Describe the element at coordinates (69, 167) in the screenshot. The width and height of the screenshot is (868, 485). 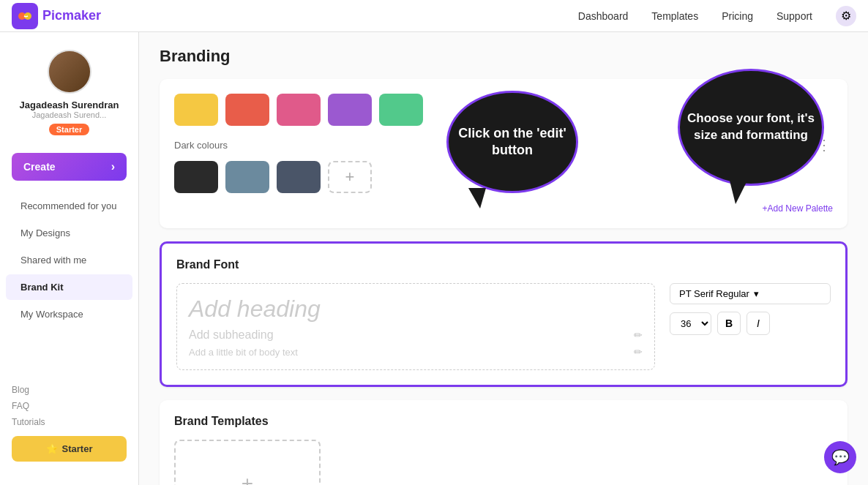
I see `create-button: Create ›` at that location.